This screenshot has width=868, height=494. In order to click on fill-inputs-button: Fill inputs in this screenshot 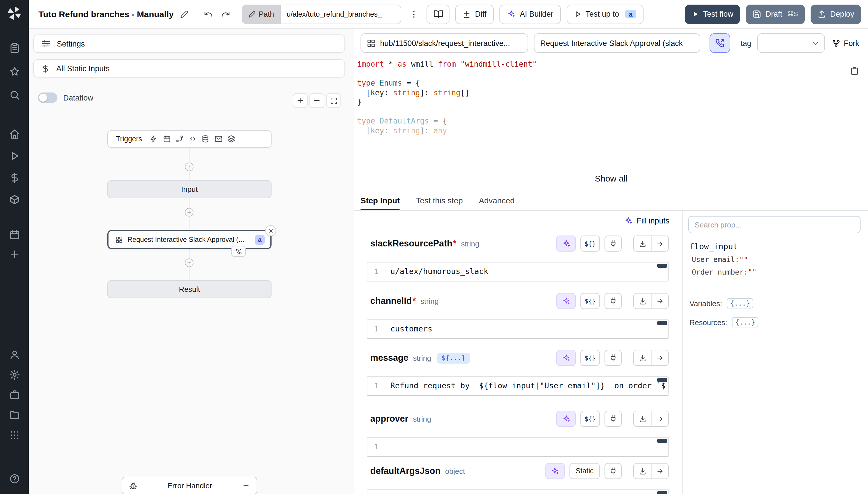, I will do `click(647, 221)`.